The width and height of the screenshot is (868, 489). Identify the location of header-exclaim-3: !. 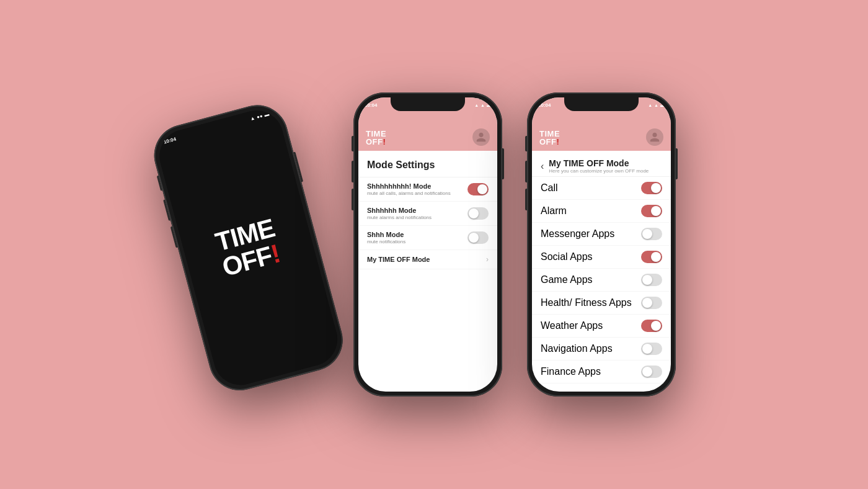
(558, 141).